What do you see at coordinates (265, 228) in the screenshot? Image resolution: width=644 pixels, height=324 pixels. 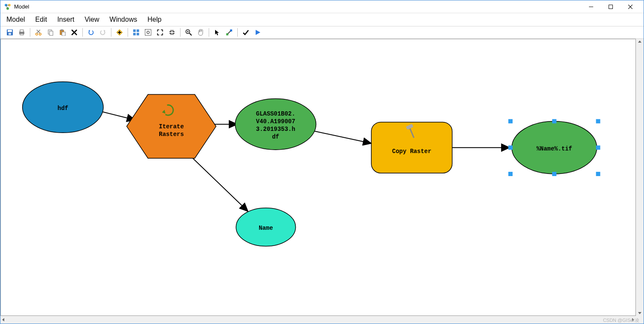 I see `node-name-label: Name` at bounding box center [265, 228].